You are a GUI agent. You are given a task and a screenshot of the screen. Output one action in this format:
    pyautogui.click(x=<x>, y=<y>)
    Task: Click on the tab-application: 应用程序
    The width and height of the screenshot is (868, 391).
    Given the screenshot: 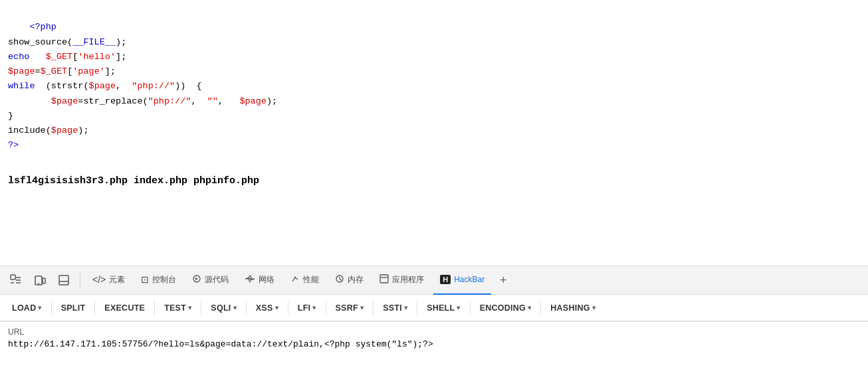 What is the action you would take?
    pyautogui.click(x=401, y=280)
    